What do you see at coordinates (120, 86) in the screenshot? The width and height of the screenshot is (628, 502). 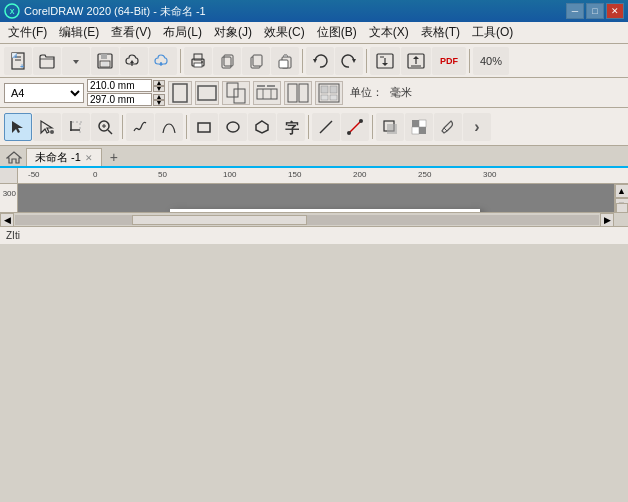 I see `width-input` at bounding box center [120, 86].